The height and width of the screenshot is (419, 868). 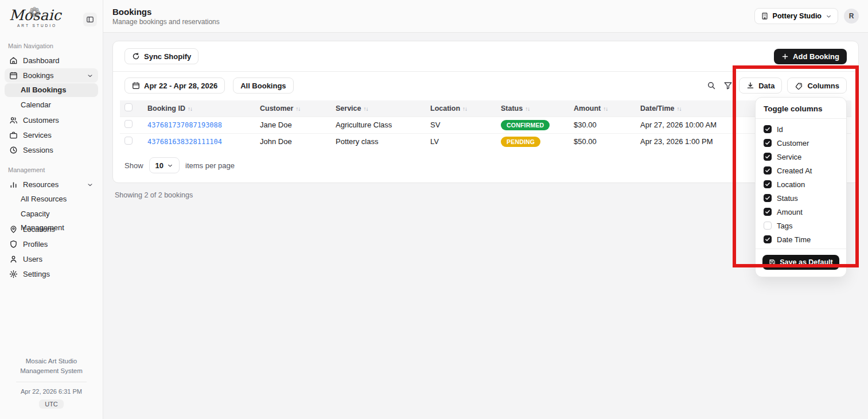 What do you see at coordinates (293, 125) in the screenshot?
I see `customer-cell: Jane Doe` at bounding box center [293, 125].